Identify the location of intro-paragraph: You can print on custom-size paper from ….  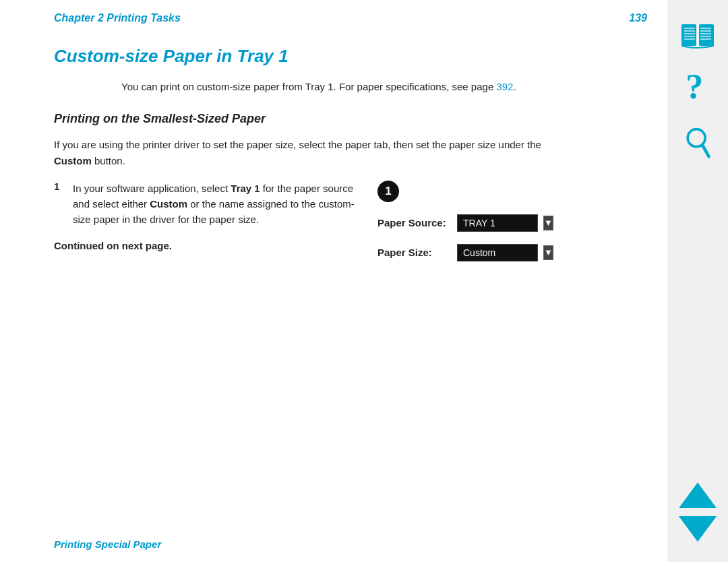
(337, 86).